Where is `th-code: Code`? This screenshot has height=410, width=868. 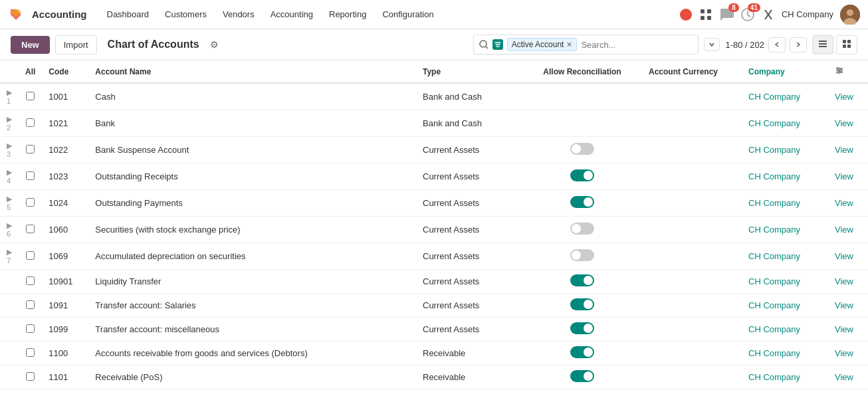
th-code: Code is located at coordinates (65, 72).